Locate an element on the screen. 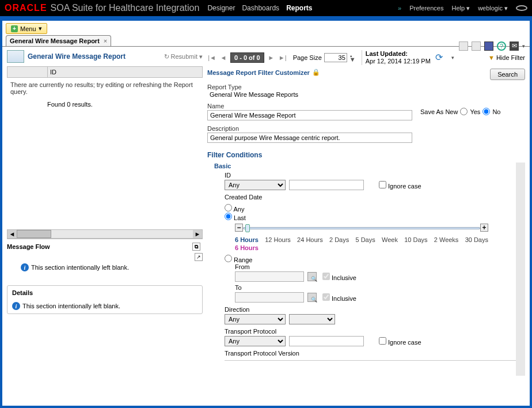 Image resolution: width=532 pixels, height=408 pixels. save-as-yes-radio is located at coordinates (464, 112).